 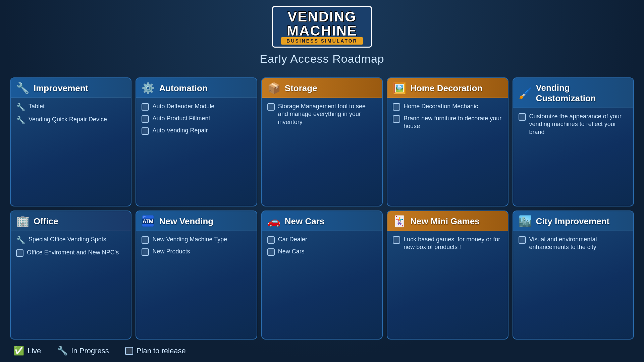 I want to click on automation-title: Automation, so click(x=183, y=88).